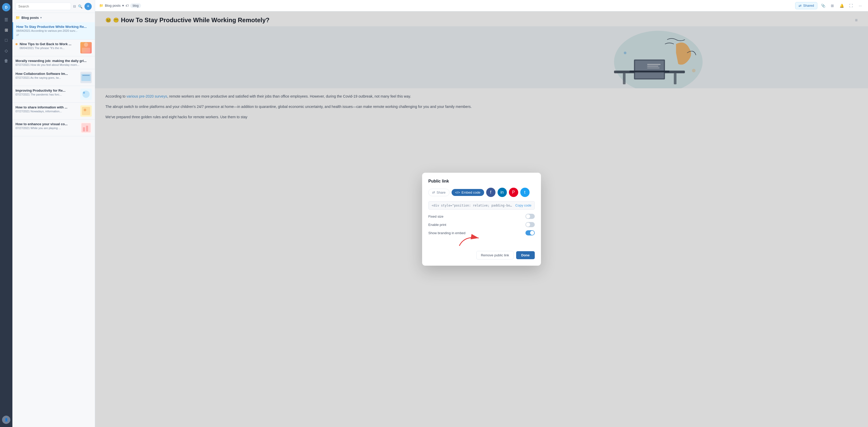 This screenshot has height=427, width=868. What do you see at coordinates (6, 61) in the screenshot?
I see `sidebar-trash-icon: 🗑` at bounding box center [6, 61].